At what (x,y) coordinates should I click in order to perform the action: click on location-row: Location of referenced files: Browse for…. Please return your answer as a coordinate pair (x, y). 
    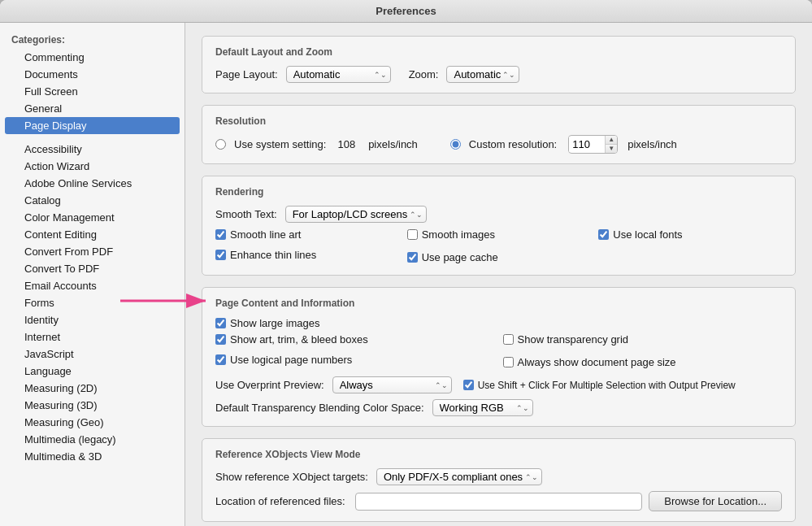
    Looking at the image, I should click on (499, 501).